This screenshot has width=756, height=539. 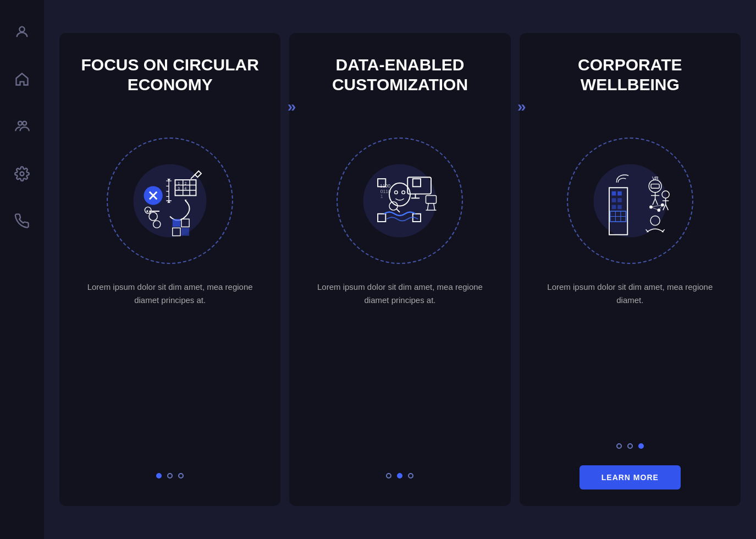 I want to click on arrow-1: », so click(x=292, y=107).